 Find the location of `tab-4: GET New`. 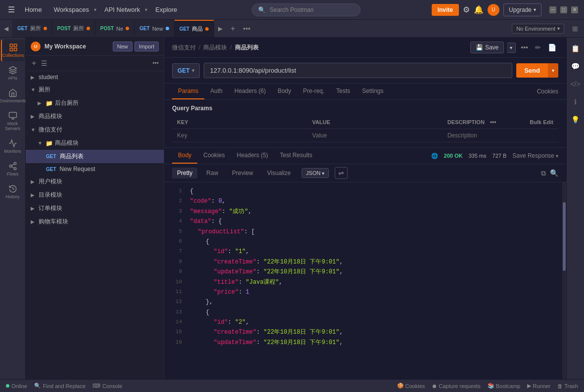

tab-4: GET New is located at coordinates (154, 29).